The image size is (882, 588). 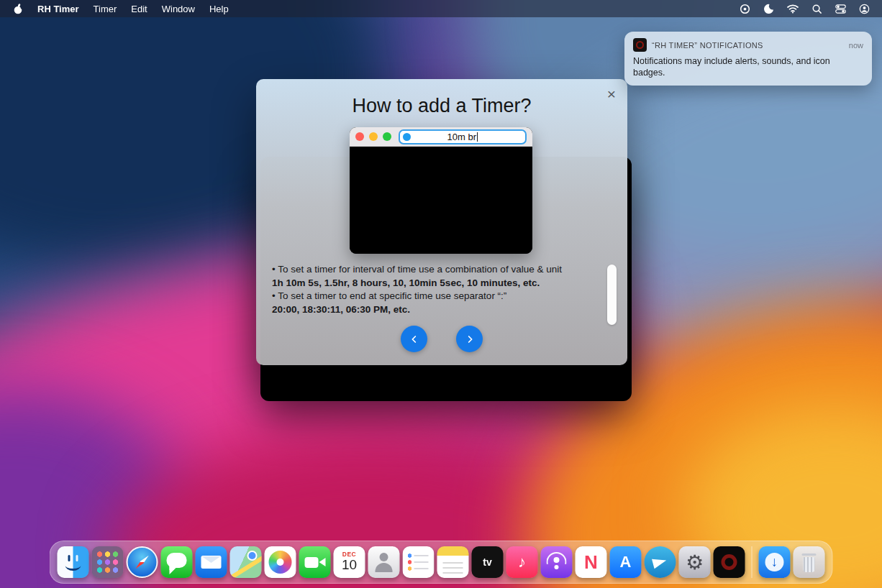 I want to click on dock-icon-rh-timer, so click(x=729, y=562).